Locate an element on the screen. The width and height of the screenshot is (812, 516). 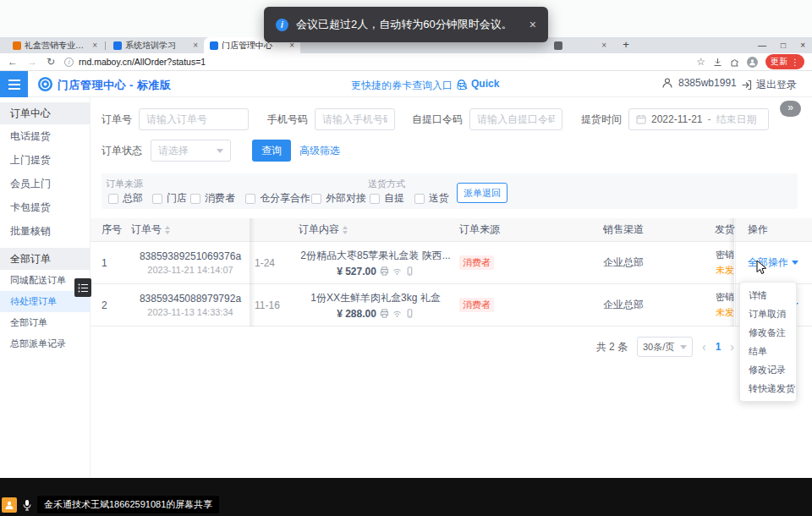
order-source-label: 订单来源 is located at coordinates (124, 184).